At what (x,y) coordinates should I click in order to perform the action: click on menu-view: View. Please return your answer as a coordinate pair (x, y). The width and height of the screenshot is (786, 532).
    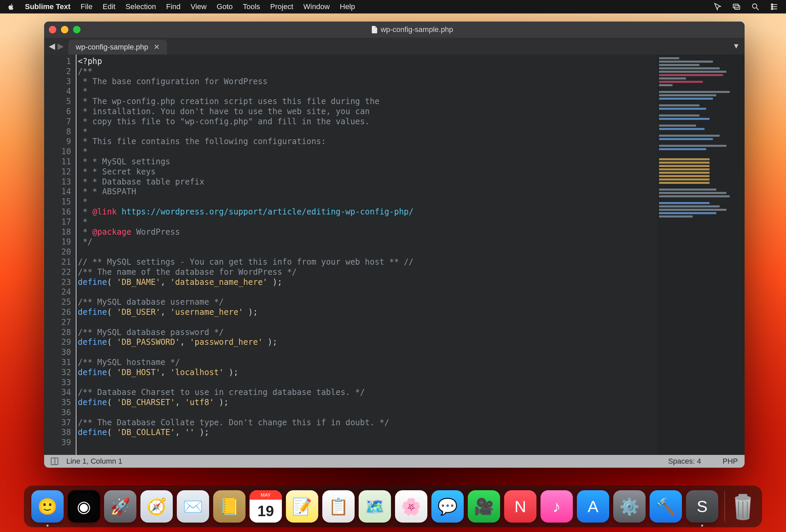
    Looking at the image, I should click on (199, 7).